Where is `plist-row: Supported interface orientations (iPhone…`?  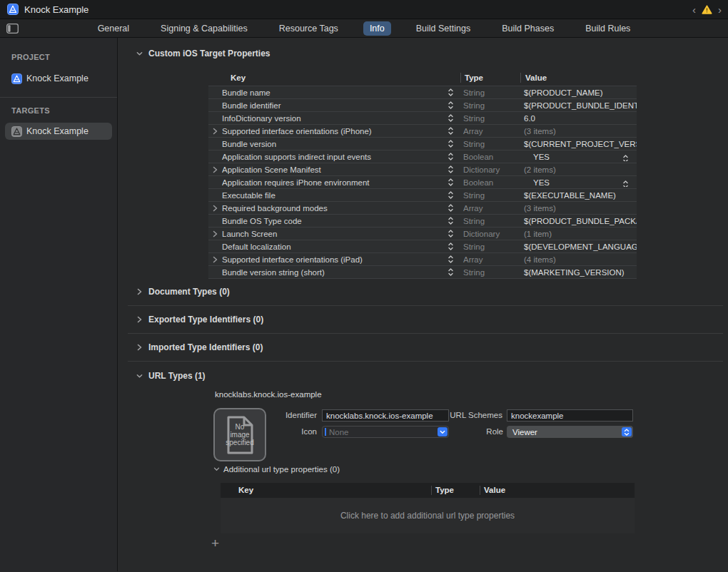 plist-row: Supported interface orientations (iPhone… is located at coordinates (423, 131).